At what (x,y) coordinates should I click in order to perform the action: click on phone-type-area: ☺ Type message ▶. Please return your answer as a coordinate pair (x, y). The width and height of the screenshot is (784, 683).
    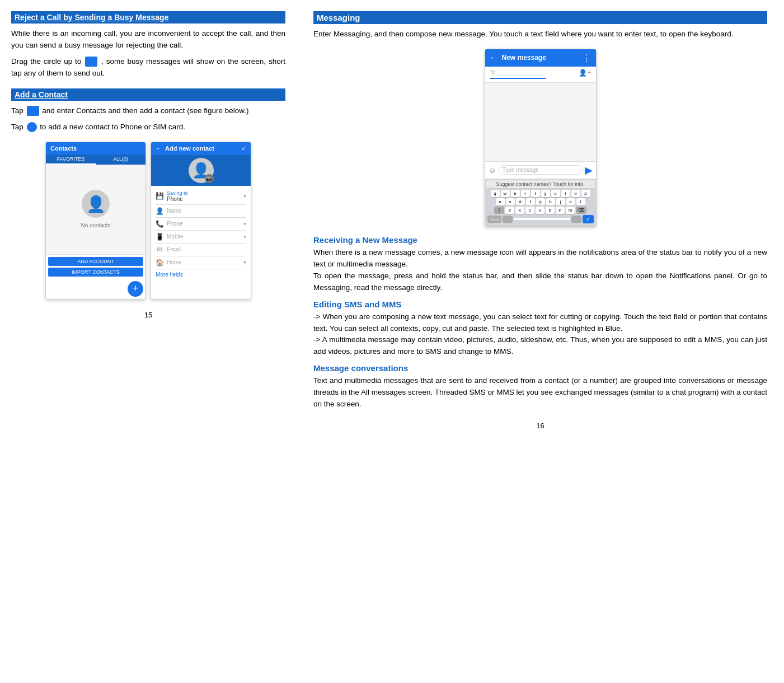
    Looking at the image, I should click on (541, 170).